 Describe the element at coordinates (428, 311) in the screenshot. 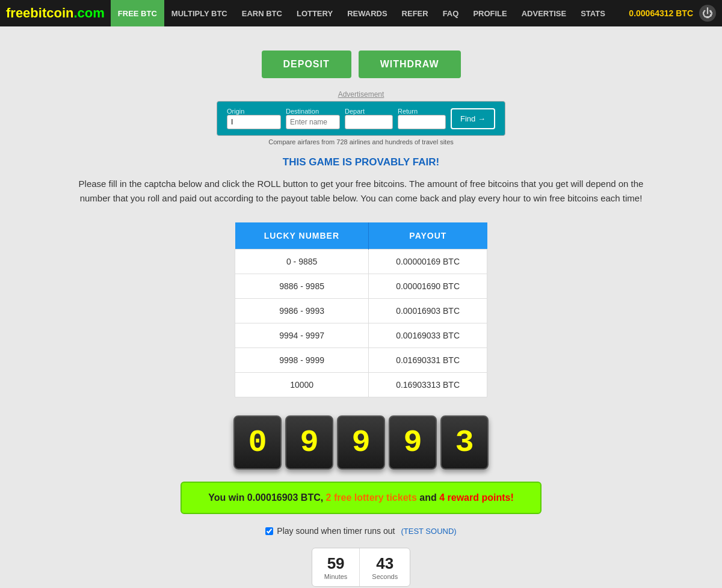

I see `payout-value: 0.00016903 BTC` at that location.